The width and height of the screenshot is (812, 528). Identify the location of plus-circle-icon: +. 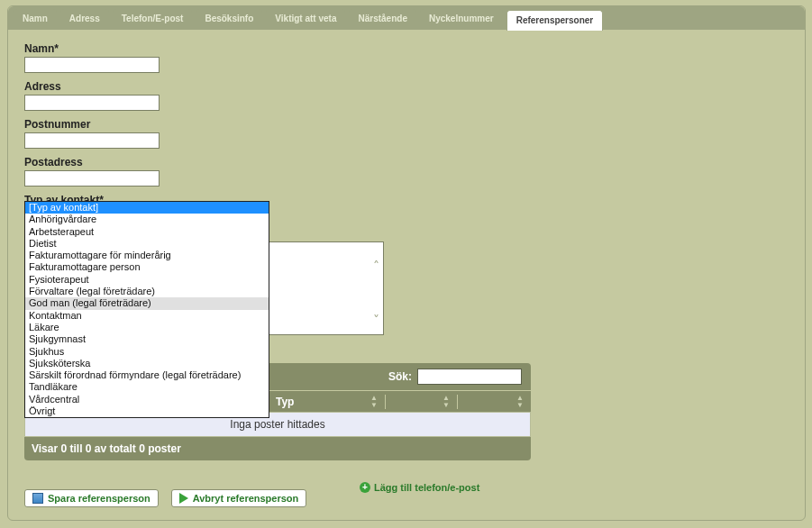
(365, 487).